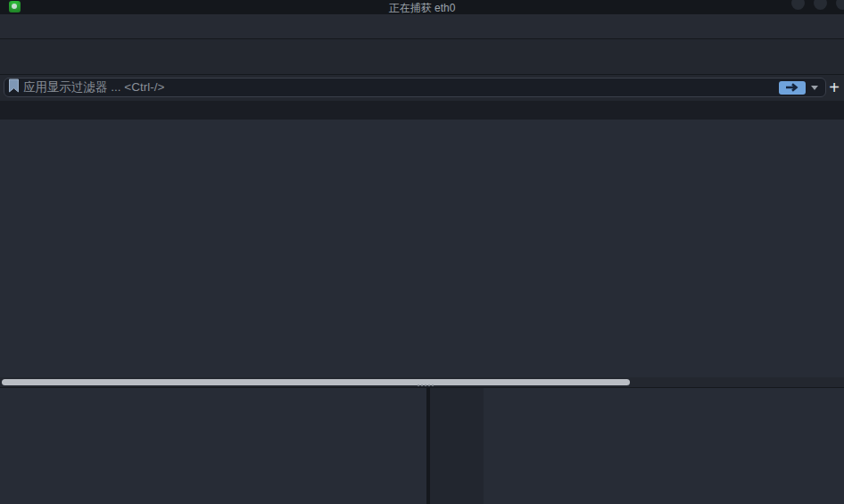  What do you see at coordinates (213, 446) in the screenshot?
I see `packet-details-pane` at bounding box center [213, 446].